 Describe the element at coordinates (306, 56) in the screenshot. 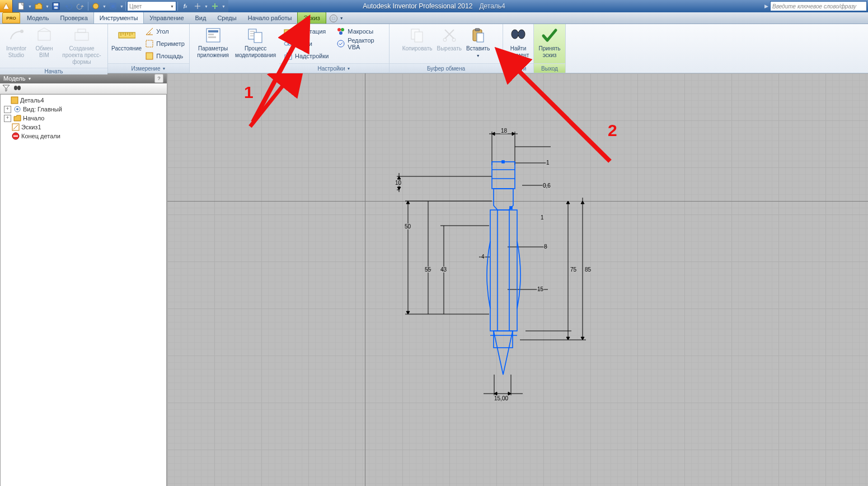

I see `addins-button: Надстройки` at that location.